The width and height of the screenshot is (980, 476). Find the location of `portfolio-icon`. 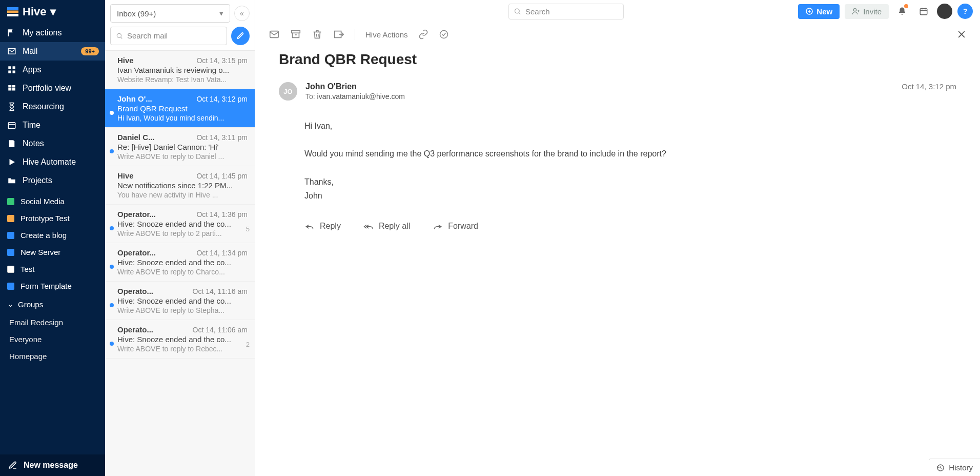

portfolio-icon is located at coordinates (12, 88).